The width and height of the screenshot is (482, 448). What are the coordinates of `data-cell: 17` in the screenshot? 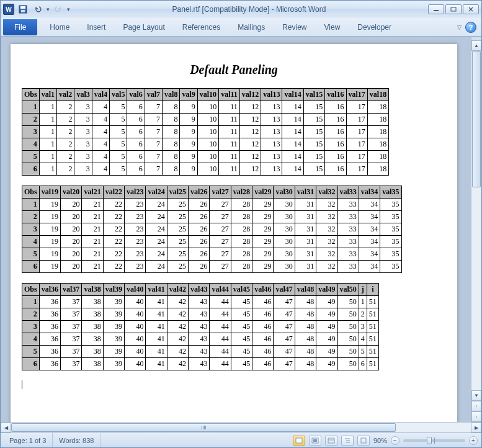 It's located at (357, 157).